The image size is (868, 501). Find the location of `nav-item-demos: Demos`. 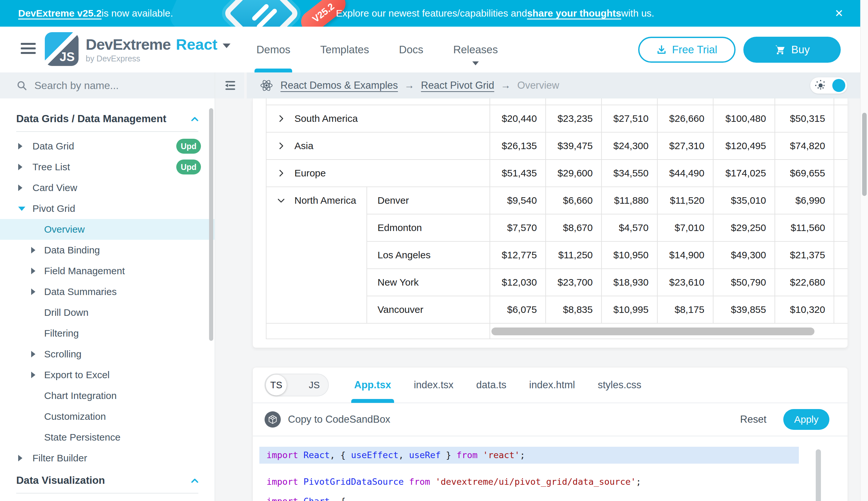

nav-item-demos: Demos is located at coordinates (274, 50).